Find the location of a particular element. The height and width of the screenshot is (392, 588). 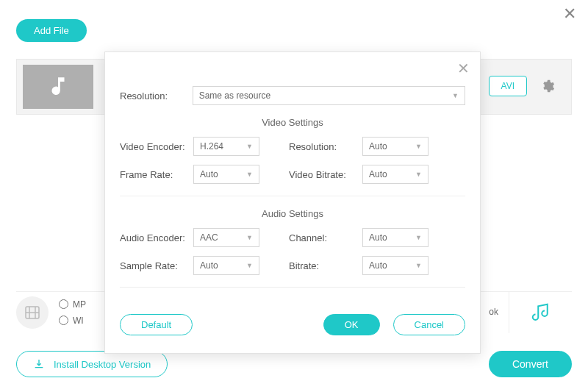

video-encoder-select: H.264 ▼ is located at coordinates (226, 146).